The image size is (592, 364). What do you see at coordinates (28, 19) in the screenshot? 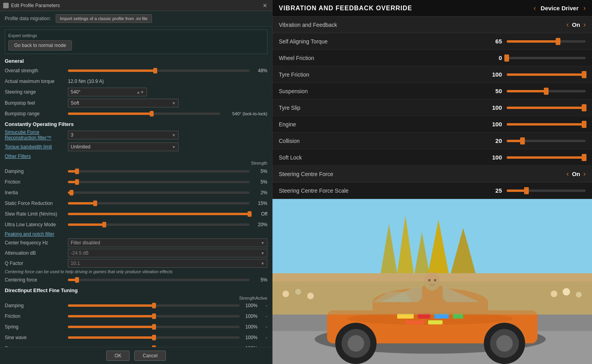
I see `profile-migration-label: Profile data migration:` at bounding box center [28, 19].